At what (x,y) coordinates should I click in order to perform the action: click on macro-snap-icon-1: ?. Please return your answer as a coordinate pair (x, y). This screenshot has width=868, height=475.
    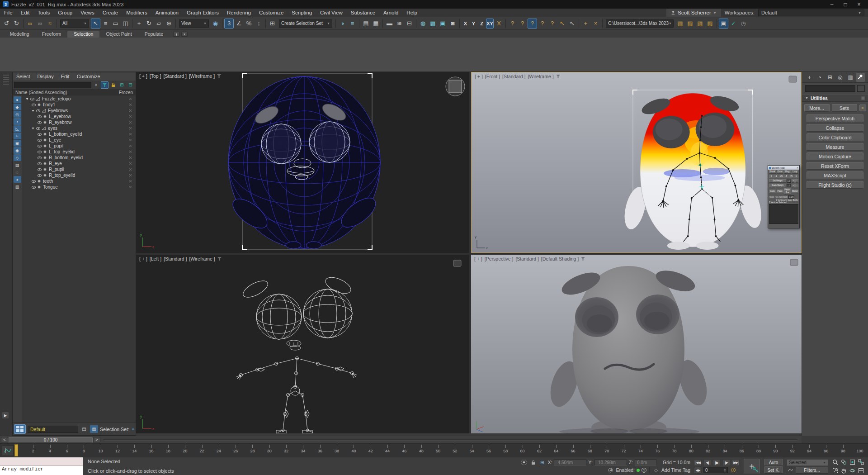
    Looking at the image, I should click on (513, 24).